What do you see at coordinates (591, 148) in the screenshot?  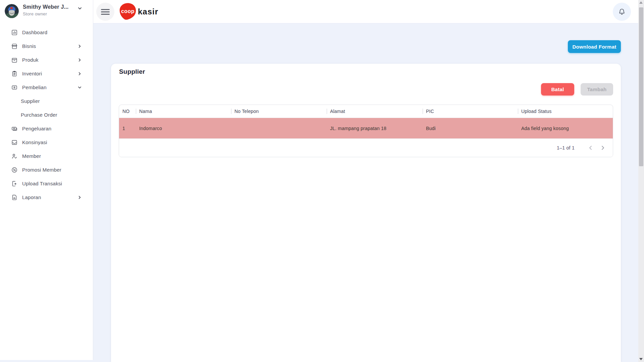 I see `chevron-left-icon` at bounding box center [591, 148].